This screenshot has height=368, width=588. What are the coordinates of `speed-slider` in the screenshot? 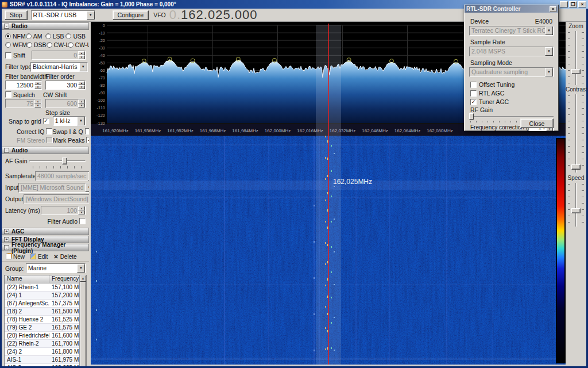 It's located at (576, 205).